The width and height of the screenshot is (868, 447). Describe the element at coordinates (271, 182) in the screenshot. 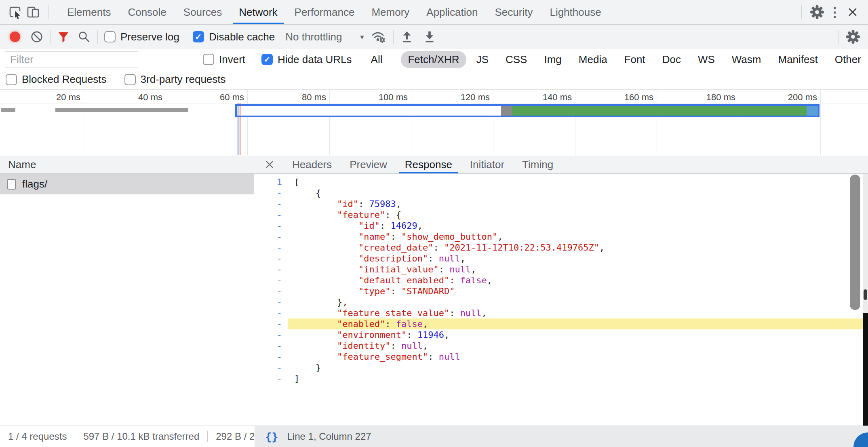

I see `line-gutter: 1` at that location.